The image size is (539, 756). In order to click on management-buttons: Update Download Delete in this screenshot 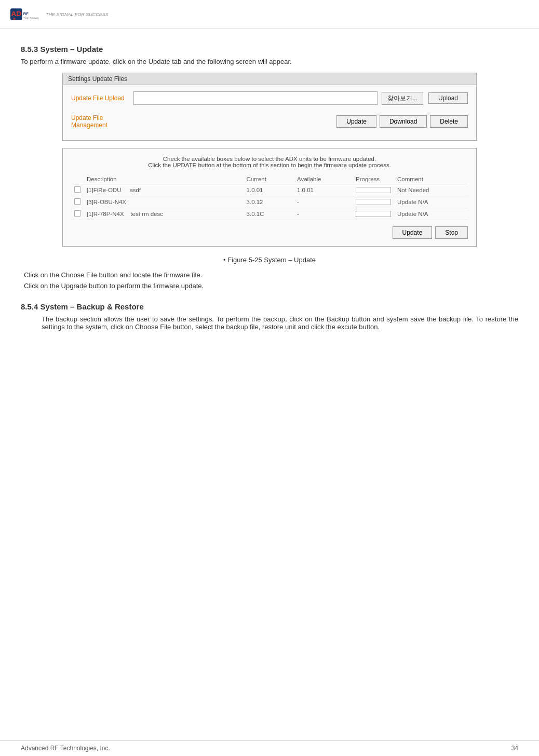, I will do `click(402, 122)`.